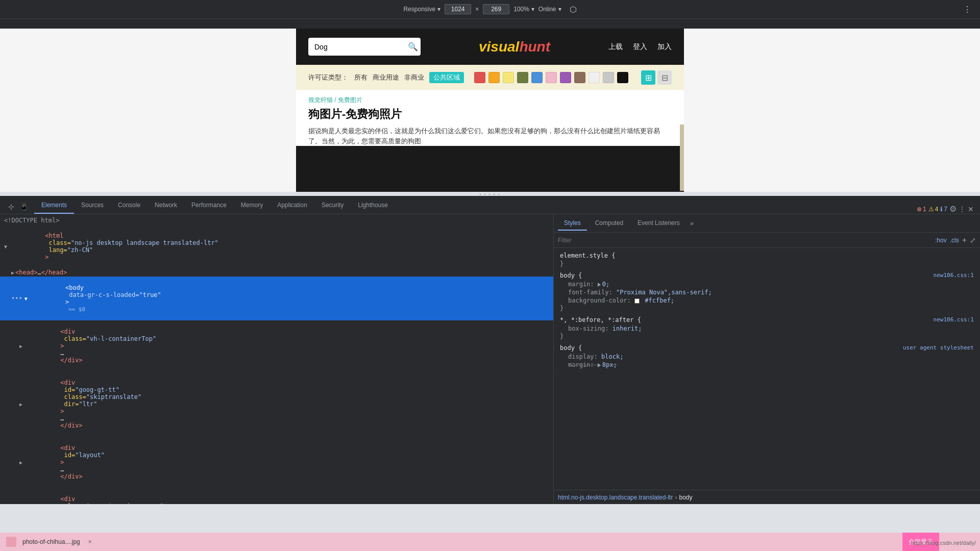  I want to click on expand-styles-icon: ⤢, so click(973, 240).